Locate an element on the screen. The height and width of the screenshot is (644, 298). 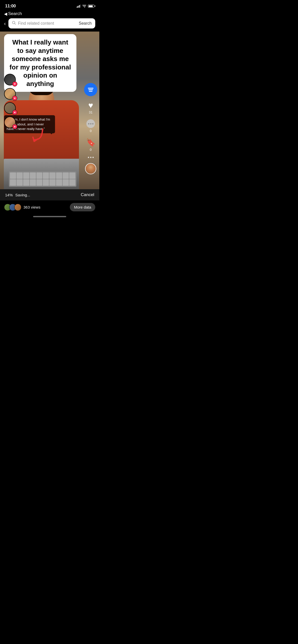
layers-button is located at coordinates (91, 90).